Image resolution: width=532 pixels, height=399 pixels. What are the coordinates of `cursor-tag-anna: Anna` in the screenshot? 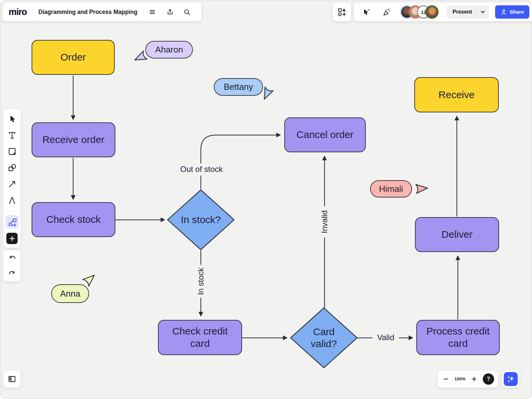 It's located at (70, 294).